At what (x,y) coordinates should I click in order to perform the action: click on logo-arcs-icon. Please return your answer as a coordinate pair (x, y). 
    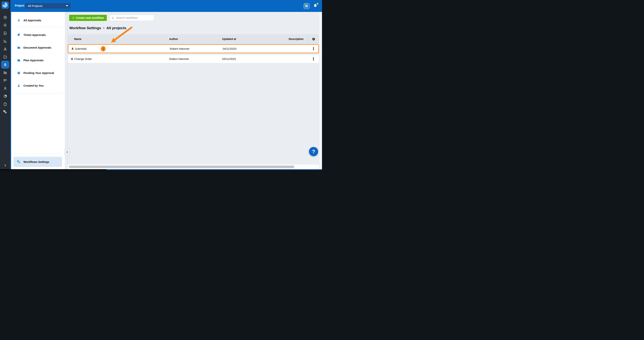
    Looking at the image, I should click on (5, 5).